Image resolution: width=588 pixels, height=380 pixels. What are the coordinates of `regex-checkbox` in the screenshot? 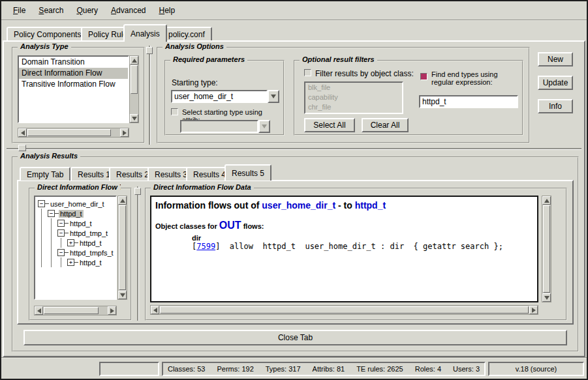 It's located at (424, 77).